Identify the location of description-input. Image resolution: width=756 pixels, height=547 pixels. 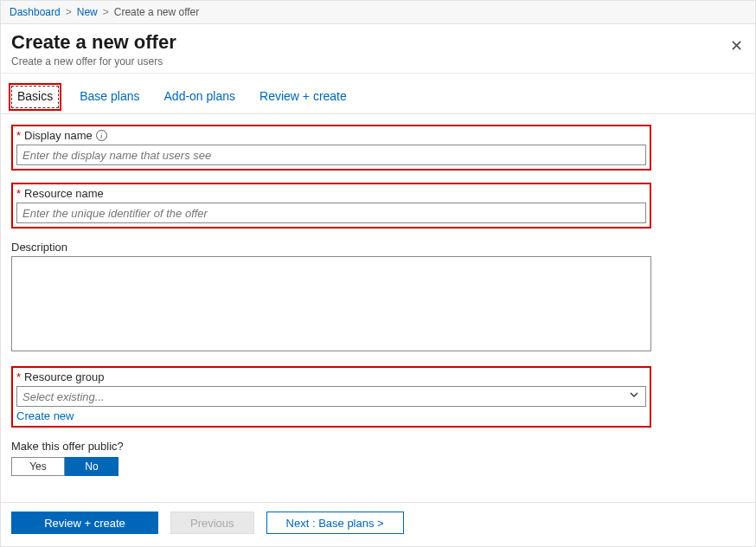
(331, 304).